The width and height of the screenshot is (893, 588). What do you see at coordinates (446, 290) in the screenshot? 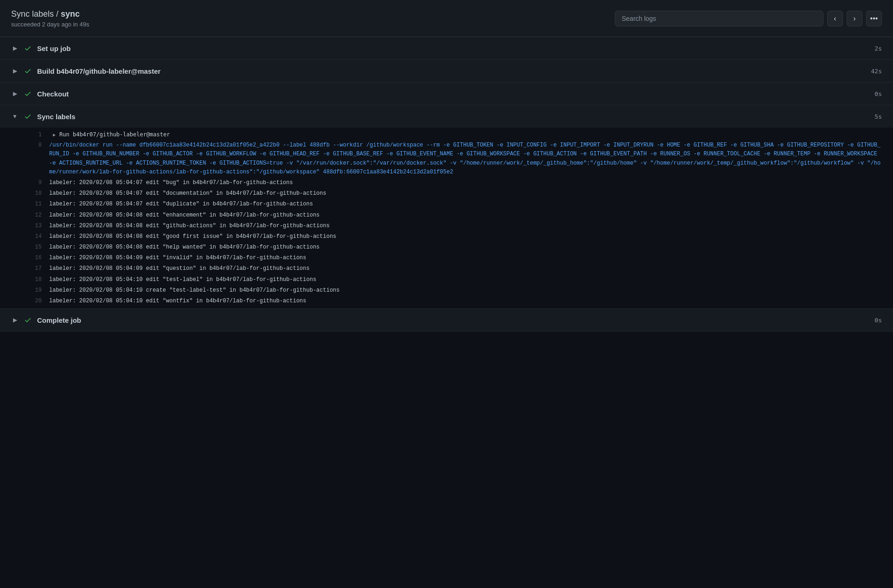
I see `log-line: 19labeler: 2020/02/08 05:04:10 create "t…` at bounding box center [446, 290].